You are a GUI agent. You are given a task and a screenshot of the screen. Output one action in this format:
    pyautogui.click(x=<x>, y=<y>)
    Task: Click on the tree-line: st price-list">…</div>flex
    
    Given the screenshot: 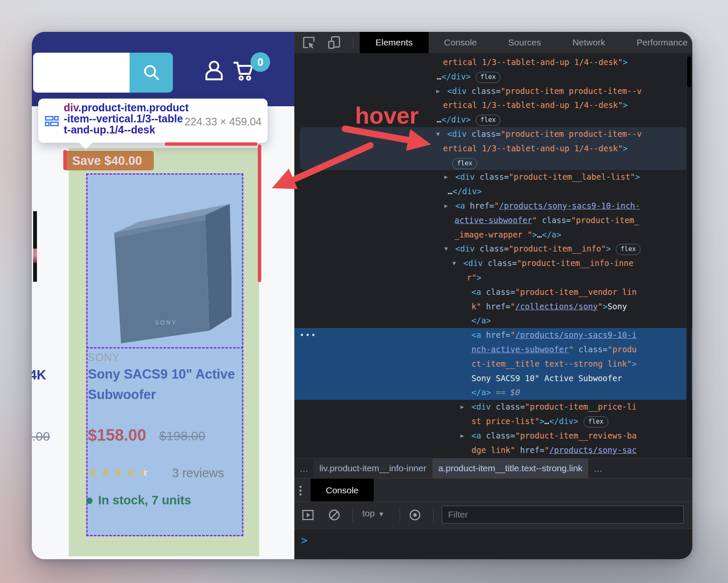 What is the action you would take?
    pyautogui.click(x=494, y=422)
    